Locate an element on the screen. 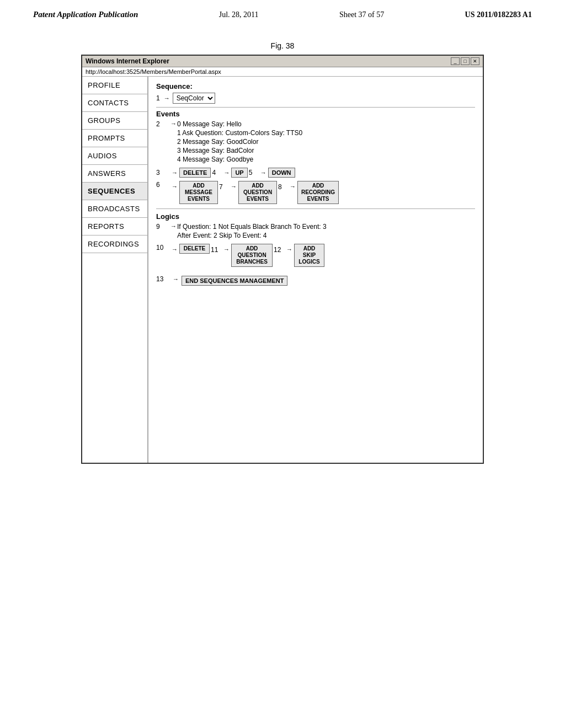 The image size is (565, 728). sequence-row: 1 → SeqColor is located at coordinates (316, 98).